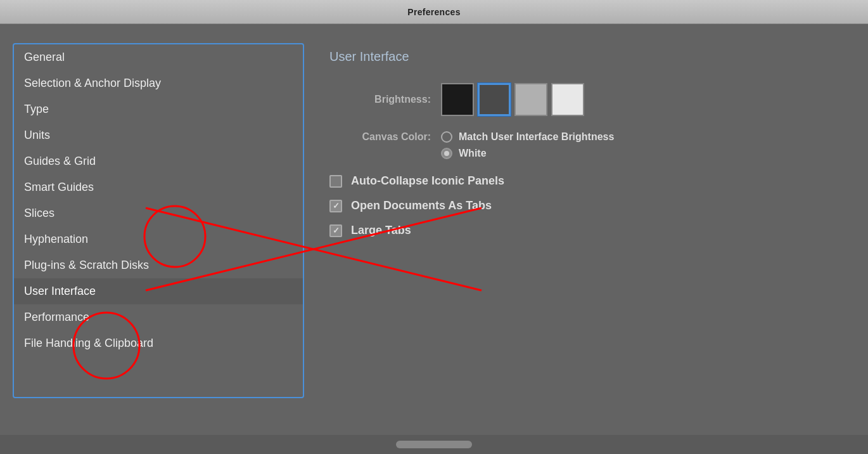 The width and height of the screenshot is (868, 454). Describe the element at coordinates (158, 57) in the screenshot. I see `sidebar-item-general: General` at that location.